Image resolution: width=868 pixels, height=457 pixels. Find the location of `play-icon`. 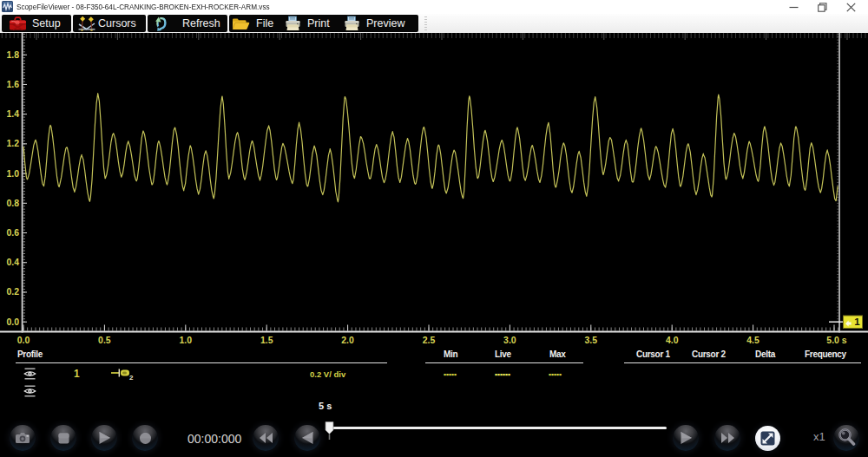

play-icon is located at coordinates (104, 438).